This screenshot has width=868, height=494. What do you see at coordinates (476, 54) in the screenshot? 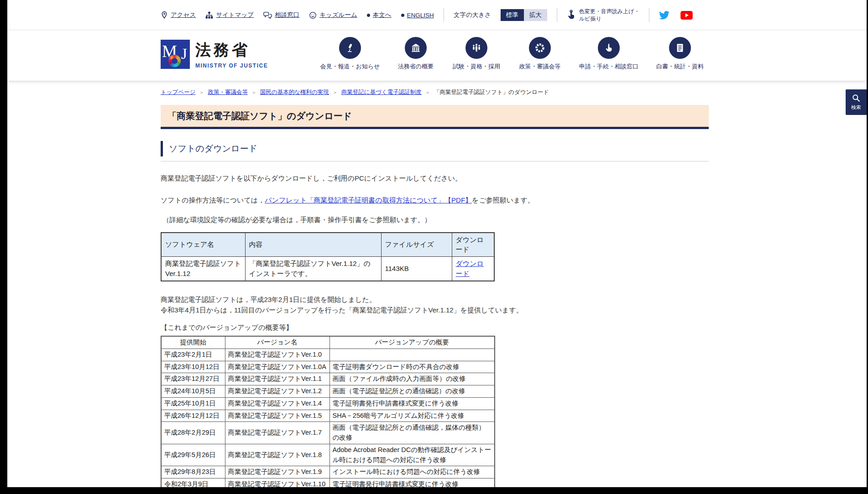
I see `nav-item-exams: 試験・資格・採用` at bounding box center [476, 54].